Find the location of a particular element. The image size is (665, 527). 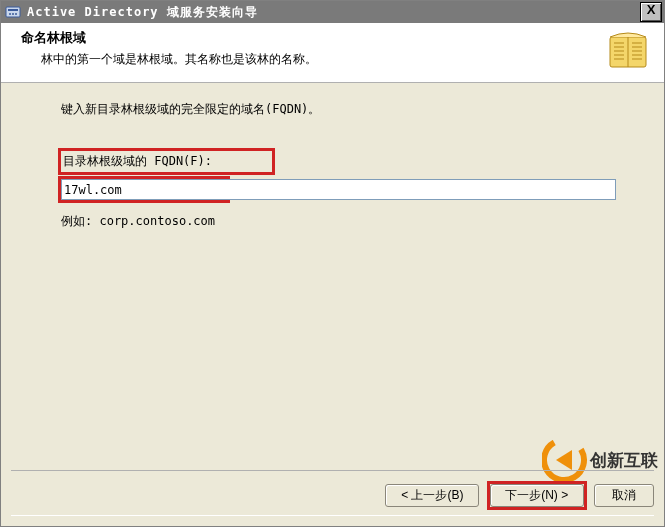

fqdn-field-group: 目录林根级域的 FQDN(F): 例如: corp.contoso.com is located at coordinates (346, 189).